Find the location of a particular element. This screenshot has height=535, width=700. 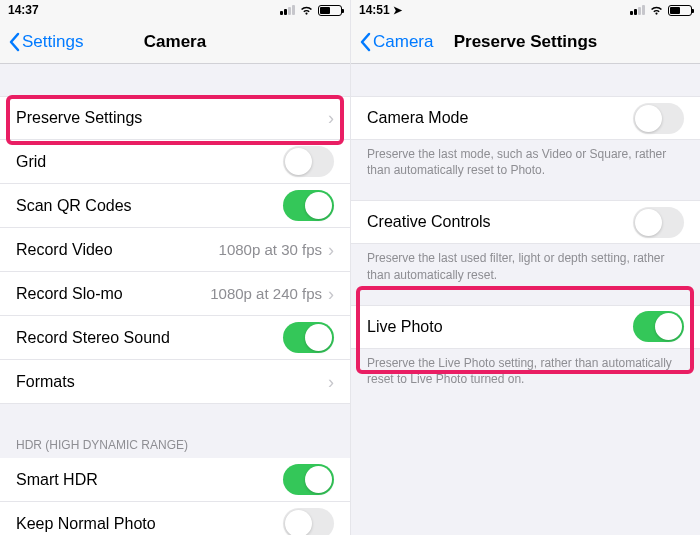

status-time: 14:37 is located at coordinates (92, 10).